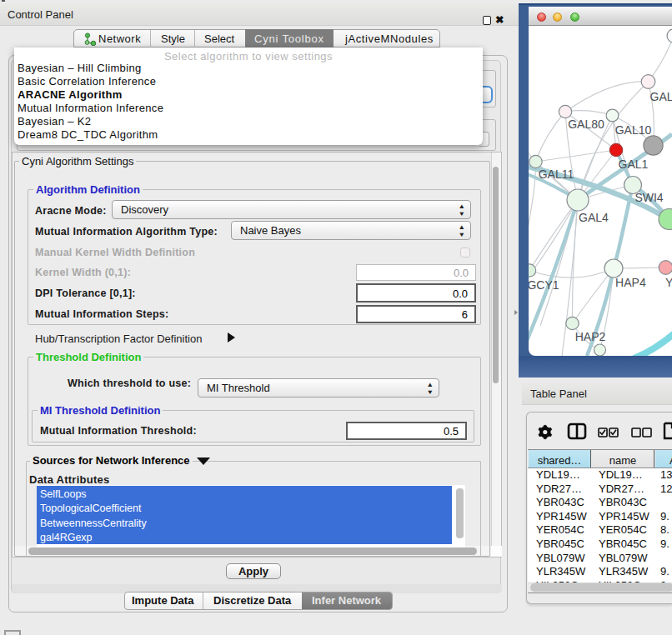 The image size is (672, 635). What do you see at coordinates (557, 174) in the screenshot?
I see `svg-text: GAL11` at bounding box center [557, 174].